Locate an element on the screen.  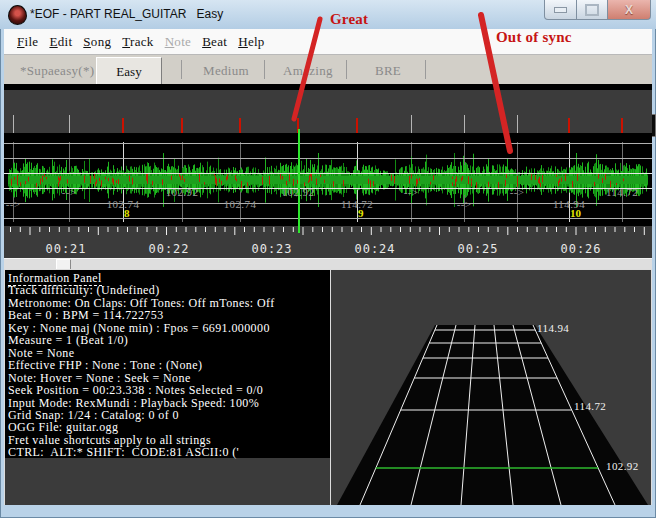
difficulty-tab-bar: *Supaeasy(*) Easy MediumAmazingBRE 00:23 is located at coordinates (328, 70).